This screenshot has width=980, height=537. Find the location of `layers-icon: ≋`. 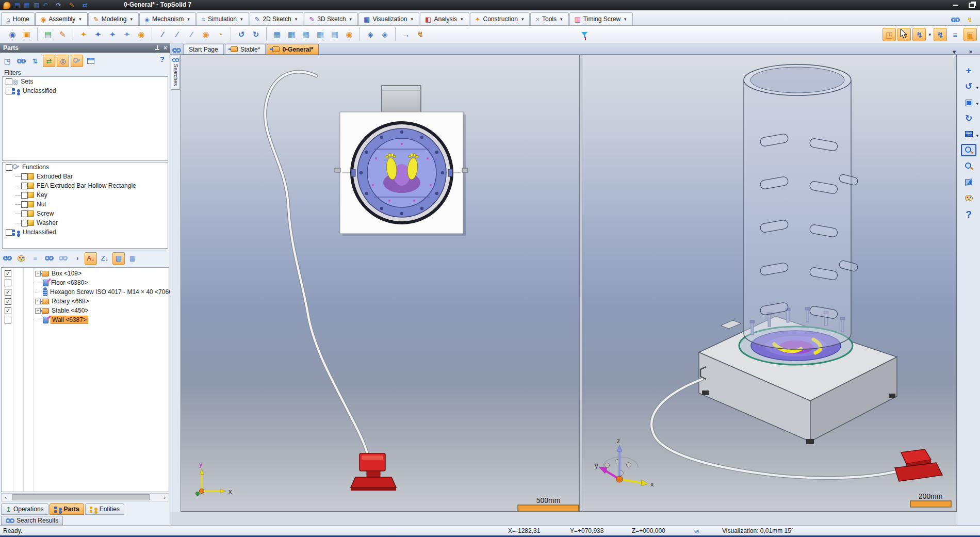

layers-icon: ≋ is located at coordinates (697, 531).